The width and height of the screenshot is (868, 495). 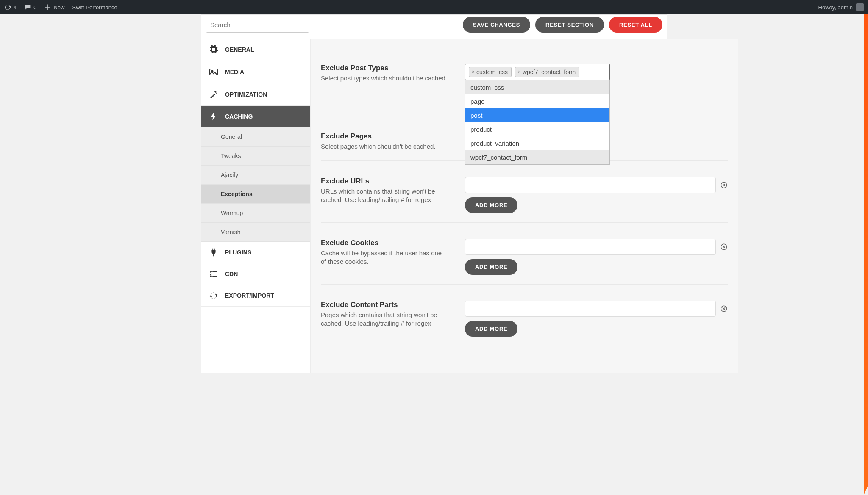 What do you see at coordinates (214, 116) in the screenshot?
I see `bolt-icon` at bounding box center [214, 116].